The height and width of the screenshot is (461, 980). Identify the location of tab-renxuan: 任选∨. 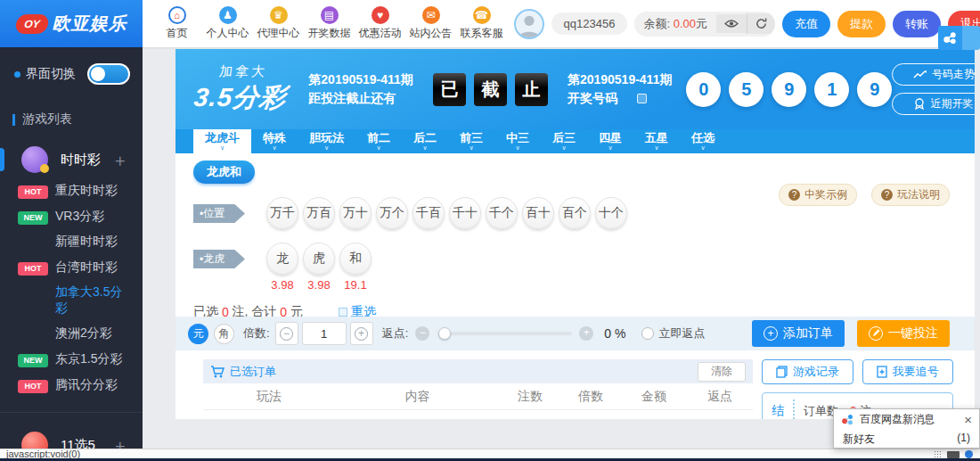
(703, 141).